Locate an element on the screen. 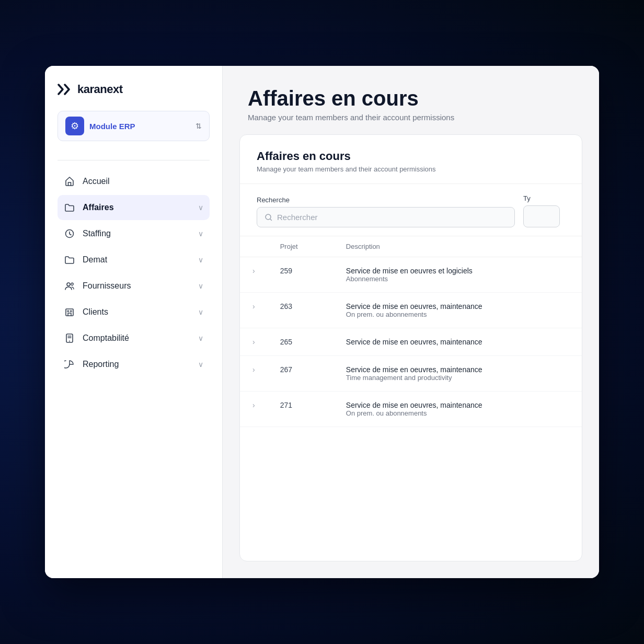 The width and height of the screenshot is (644, 644). card-title: Affaires en cours is located at coordinates (411, 156).